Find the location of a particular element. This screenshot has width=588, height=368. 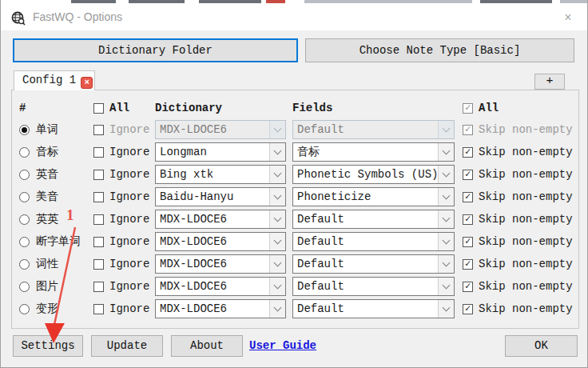

dictionary-folder-button: Dictionary Folder is located at coordinates (155, 50).